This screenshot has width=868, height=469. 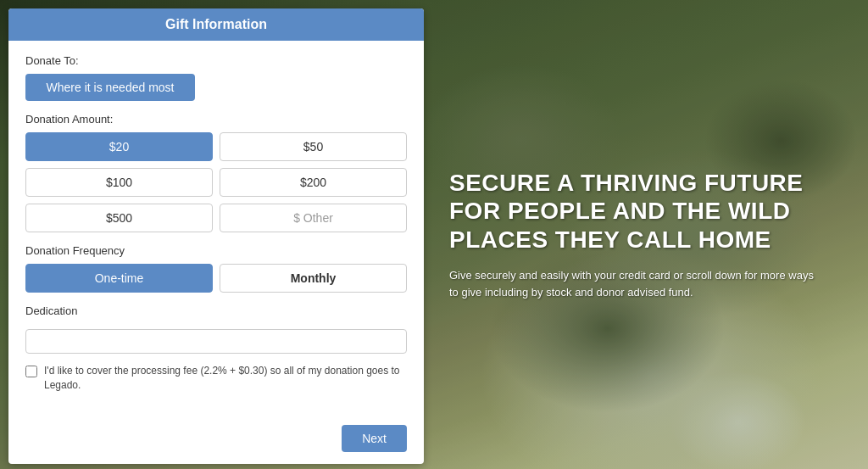 What do you see at coordinates (119, 278) in the screenshot?
I see `frequency-onetime-button: One-time` at bounding box center [119, 278].